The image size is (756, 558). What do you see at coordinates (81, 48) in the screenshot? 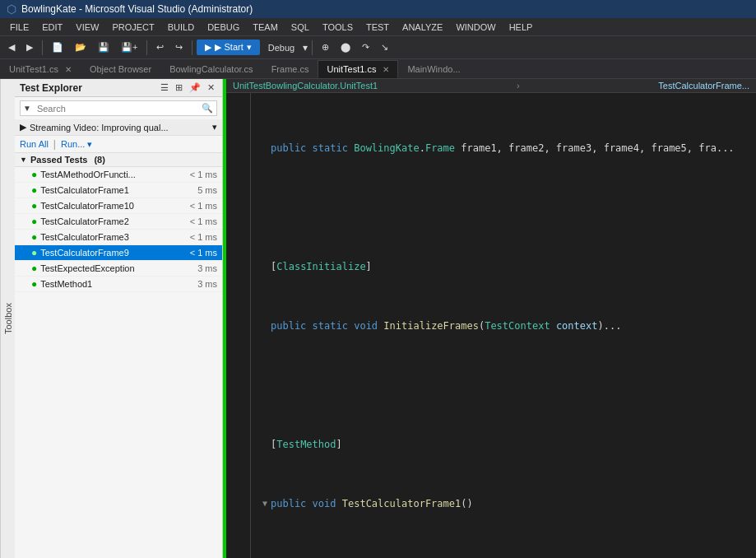
I see `open-button: 📂` at bounding box center [81, 48].